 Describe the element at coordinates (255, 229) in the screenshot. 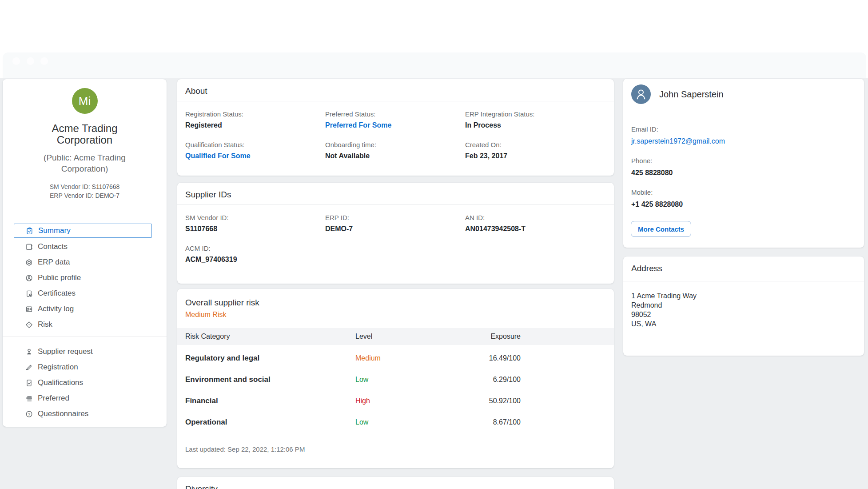

I see `field-value: S1107668` at that location.